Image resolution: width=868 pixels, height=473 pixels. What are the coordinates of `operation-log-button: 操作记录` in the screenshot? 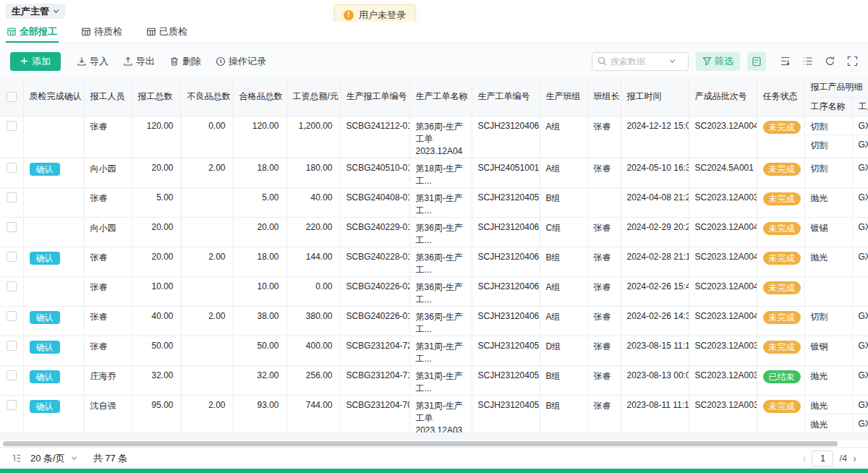 It's located at (241, 61).